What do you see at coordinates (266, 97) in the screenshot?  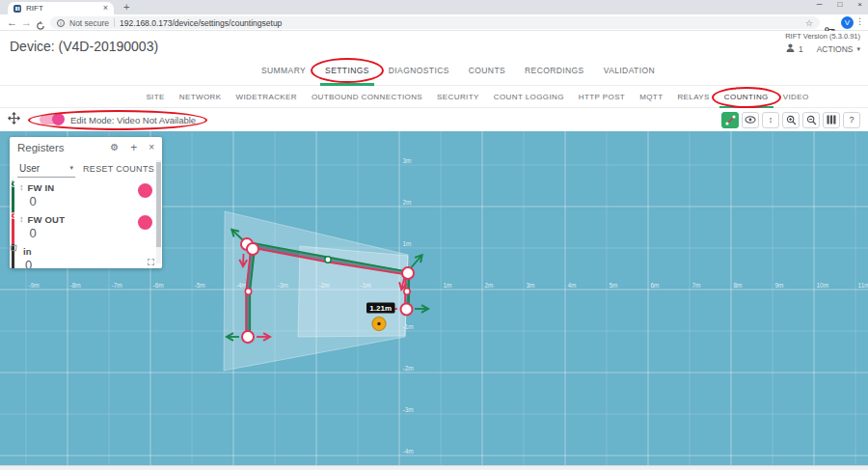 I see `tab-widetracker: WIDETRACKER` at bounding box center [266, 97].